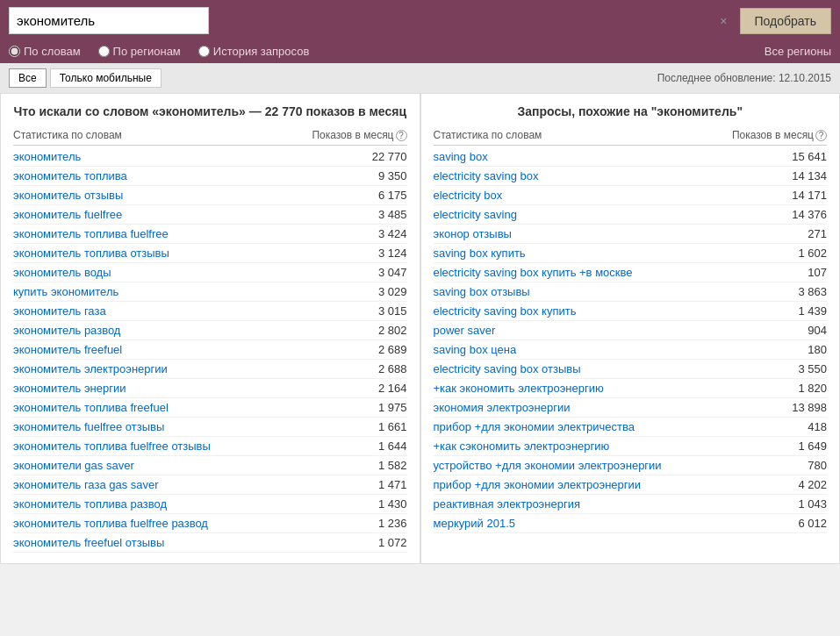 The image size is (840, 636). I want to click on table-row: экономитель электроэнергии2 688, so click(211, 369).